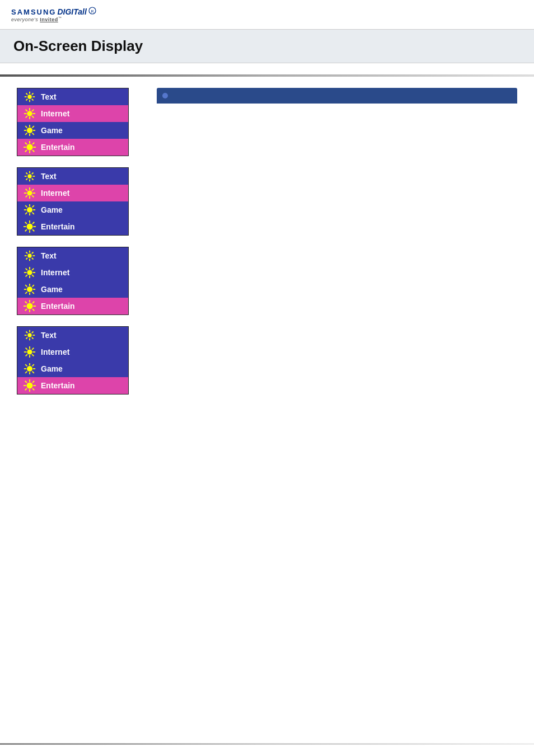 The image size is (534, 756). What do you see at coordinates (92, 11) in the screenshot?
I see `registered-icon: R` at bounding box center [92, 11].